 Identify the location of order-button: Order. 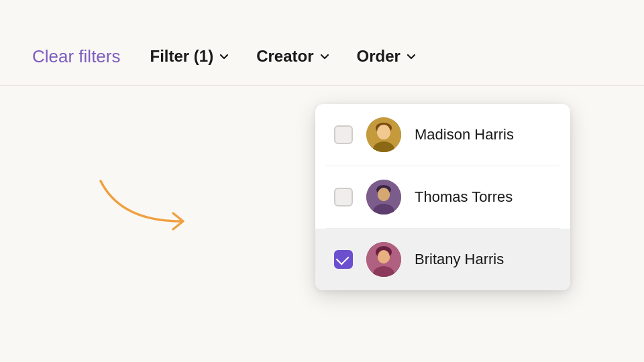
(386, 56).